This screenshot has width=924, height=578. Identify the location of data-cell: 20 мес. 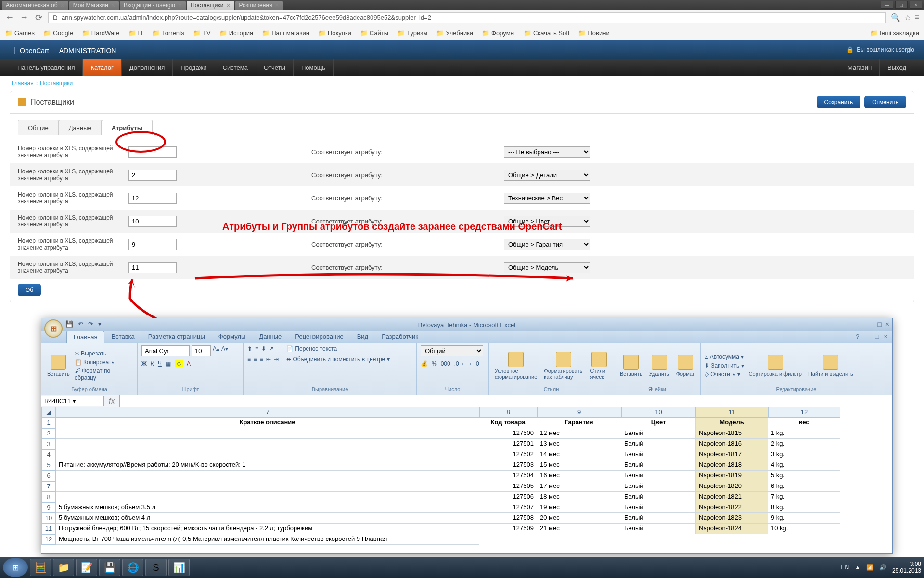
(579, 518).